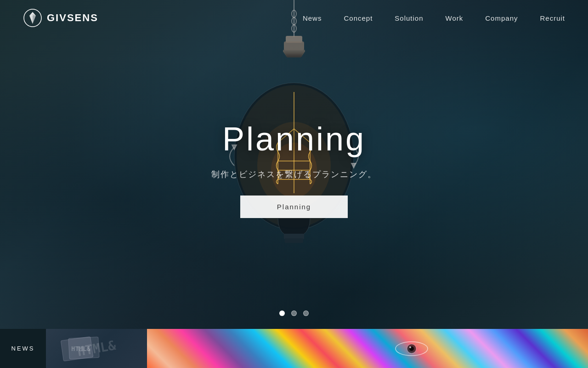 This screenshot has height=368, width=588. Describe the element at coordinates (552, 18) in the screenshot. I see `nav-recruit: Recruit` at that location.